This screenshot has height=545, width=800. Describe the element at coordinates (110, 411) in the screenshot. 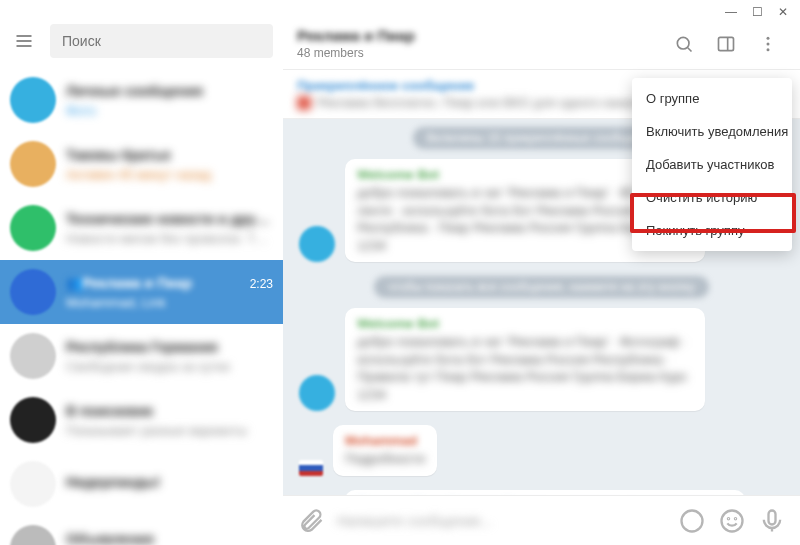

I see `chat-name: В поисковик` at that location.